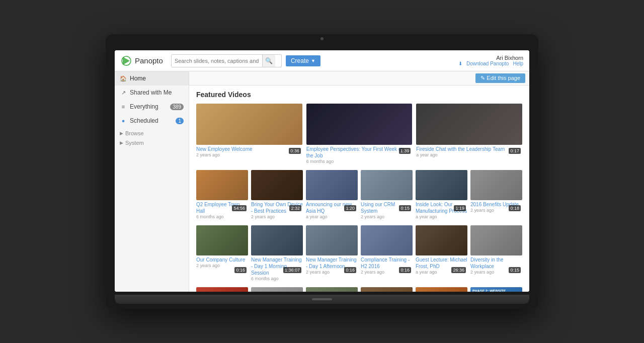  I want to click on everything-icon: ≡, so click(123, 107).